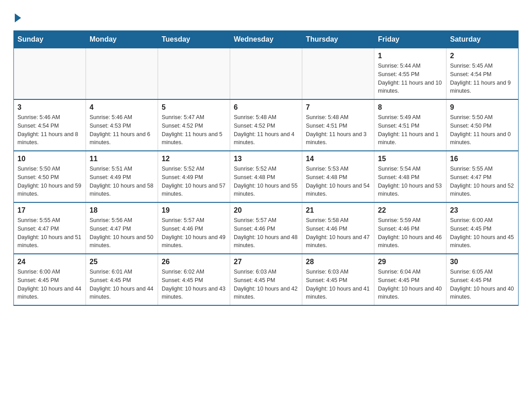  I want to click on day-number: 1, so click(410, 56).